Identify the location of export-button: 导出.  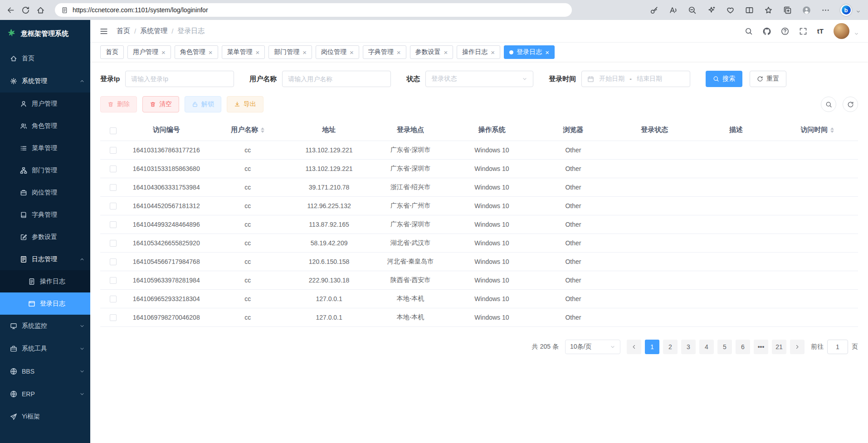
(245, 104).